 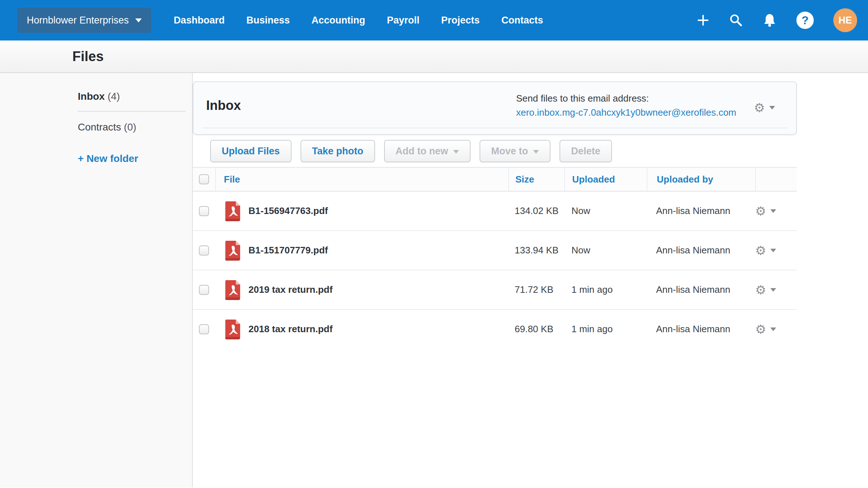 What do you see at coordinates (626, 98) in the screenshot?
I see `email-label: Send files to this email address:` at bounding box center [626, 98].